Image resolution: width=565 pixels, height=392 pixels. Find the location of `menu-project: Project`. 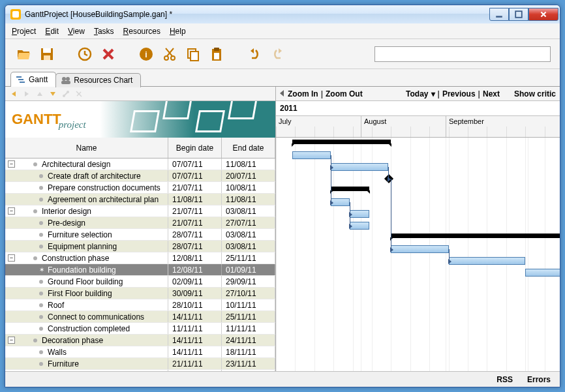

menu-project: Project is located at coordinates (23, 31).